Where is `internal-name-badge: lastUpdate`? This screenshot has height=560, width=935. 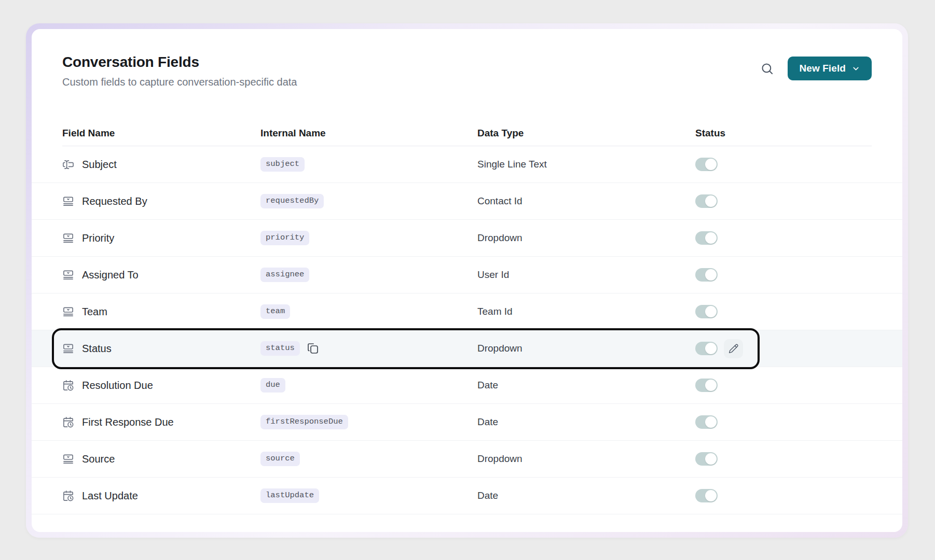
internal-name-badge: lastUpdate is located at coordinates (290, 496).